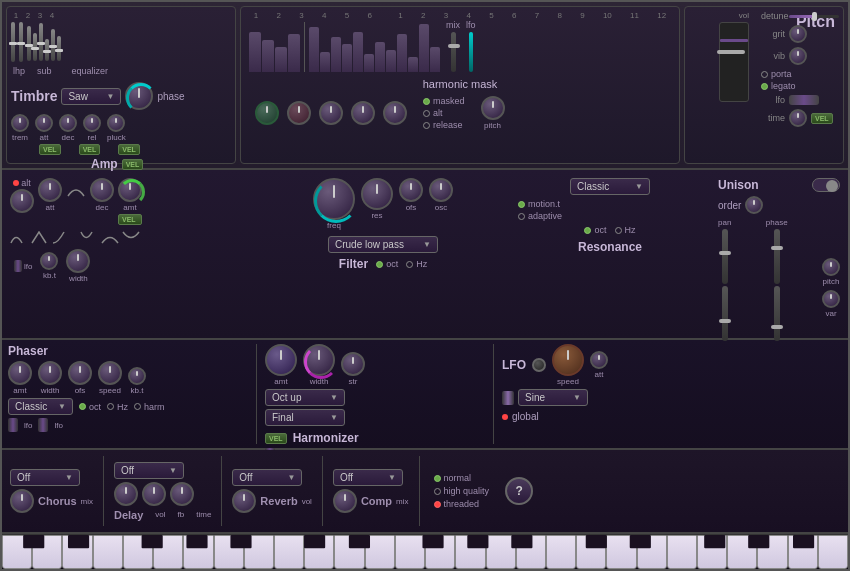 The width and height of the screenshot is (850, 571). What do you see at coordinates (13, 42) in the screenshot?
I see `lhp-slider` at bounding box center [13, 42].